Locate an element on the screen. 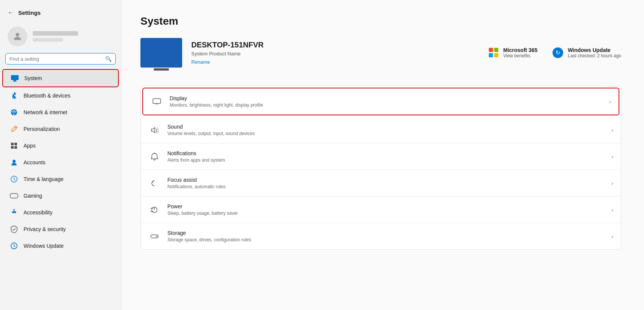 The height and width of the screenshot is (310, 644). pc-product-name: System Product Name is located at coordinates (335, 54).